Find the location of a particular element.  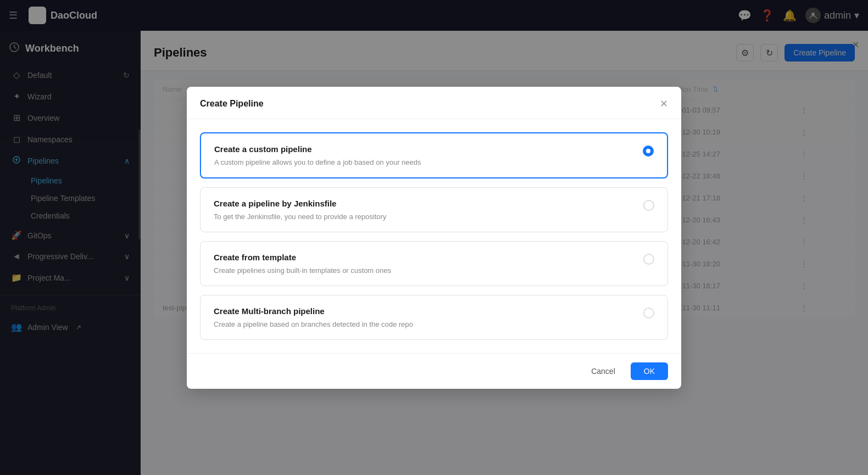

radio-btn-multibranch is located at coordinates (649, 313).